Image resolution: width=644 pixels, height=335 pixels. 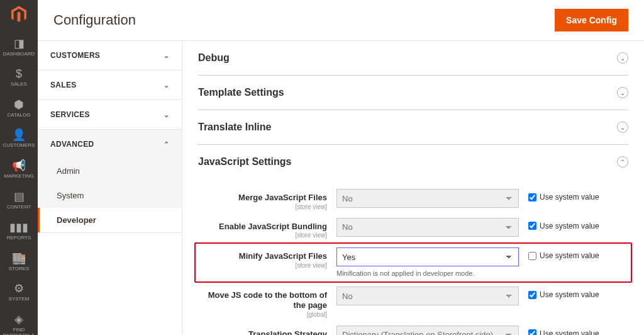 I want to click on nav-content: ▤CONTENT, so click(x=19, y=200).